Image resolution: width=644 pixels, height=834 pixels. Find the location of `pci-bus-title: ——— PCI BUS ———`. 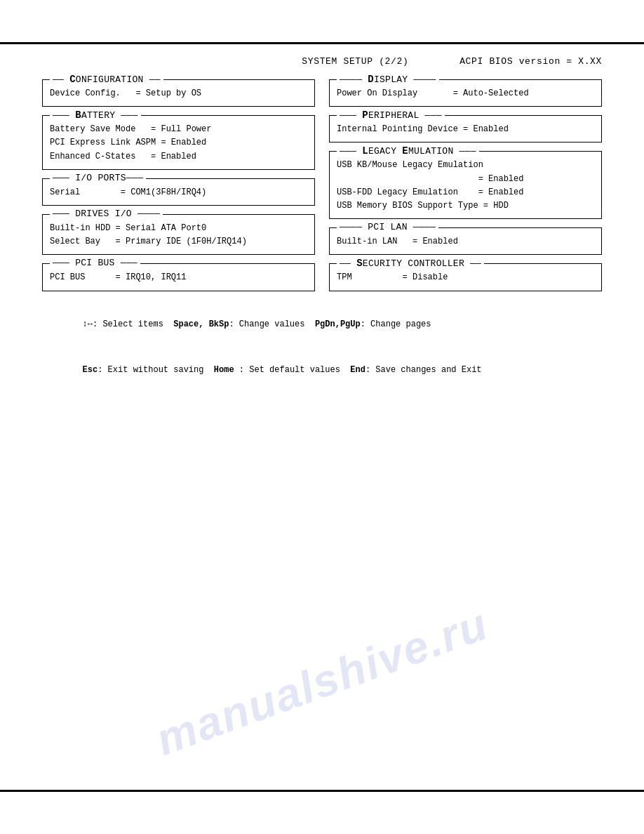

pci-bus-title: ——— PCI BUS ——— is located at coordinates (95, 263).